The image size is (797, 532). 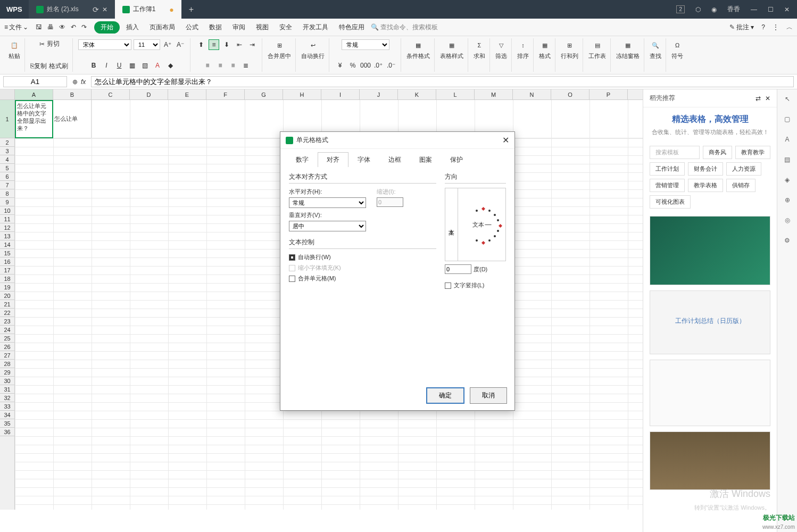 What do you see at coordinates (667, 185) in the screenshot?
I see `tag-marketing: 营销管理` at bounding box center [667, 185].